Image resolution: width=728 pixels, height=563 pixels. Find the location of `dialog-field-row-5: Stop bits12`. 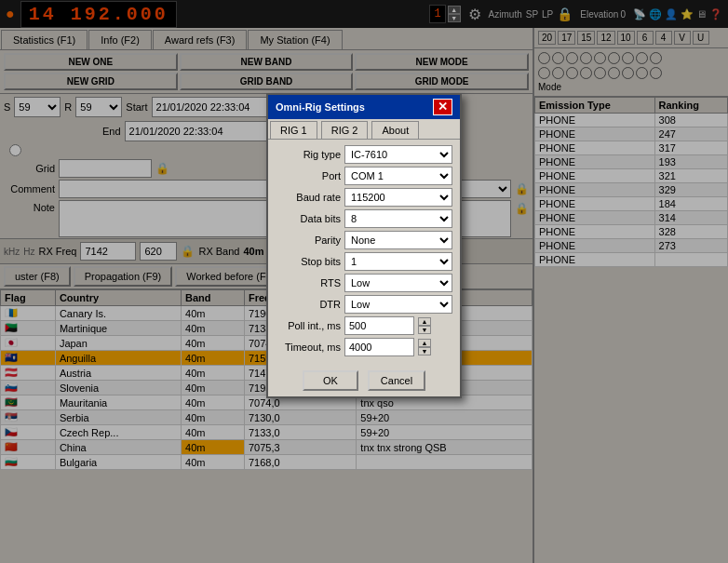

dialog-field-row-5: Stop bits12 is located at coordinates (364, 261).